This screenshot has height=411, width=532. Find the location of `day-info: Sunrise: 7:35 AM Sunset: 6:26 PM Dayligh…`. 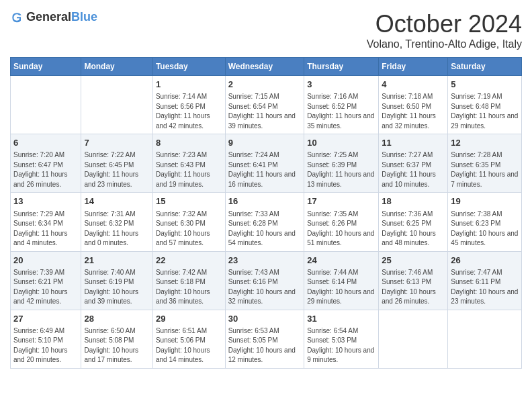

day-info: Sunrise: 7:35 AM Sunset: 6:26 PM Dayligh… is located at coordinates (341, 229).